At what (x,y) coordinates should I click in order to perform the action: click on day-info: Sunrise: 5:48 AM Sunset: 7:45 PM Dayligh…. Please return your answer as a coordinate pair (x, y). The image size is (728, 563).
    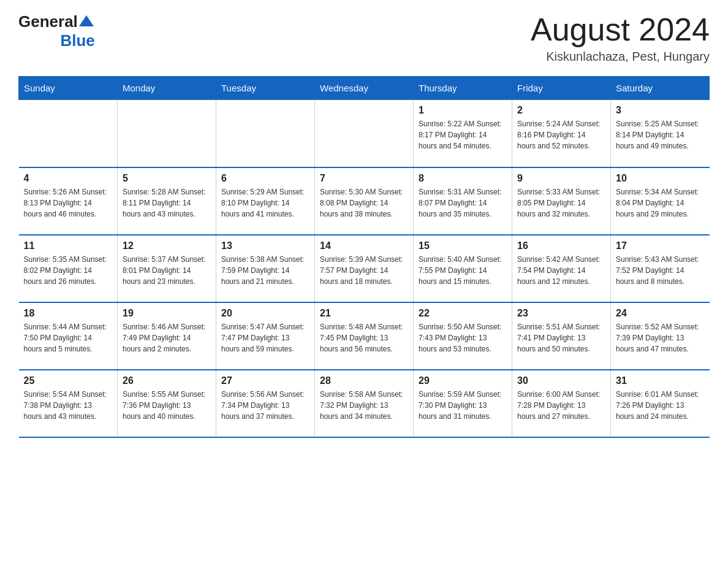
    Looking at the image, I should click on (364, 338).